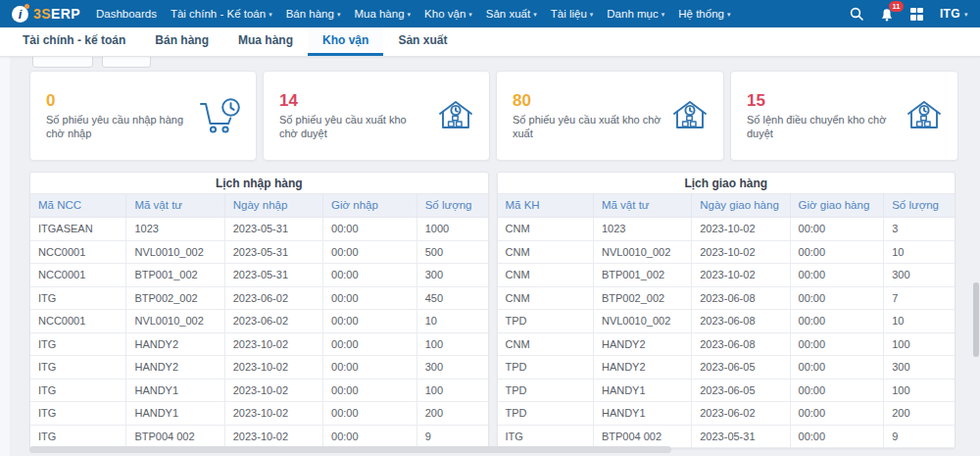 Image resolution: width=980 pixels, height=456 pixels. I want to click on nav-item-label: Mua hàng, so click(378, 14).